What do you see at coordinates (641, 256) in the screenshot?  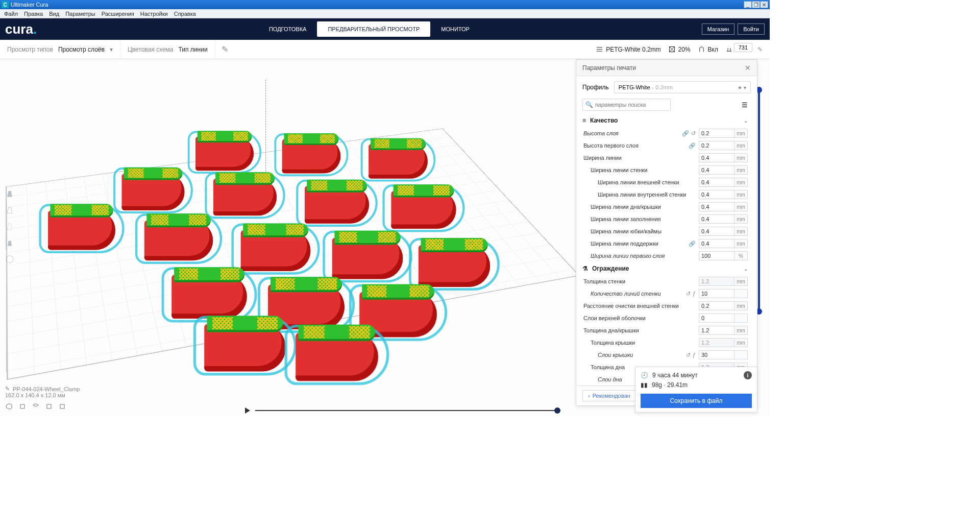 I see `setting-label: Ширина линии первого слоя` at bounding box center [641, 256].